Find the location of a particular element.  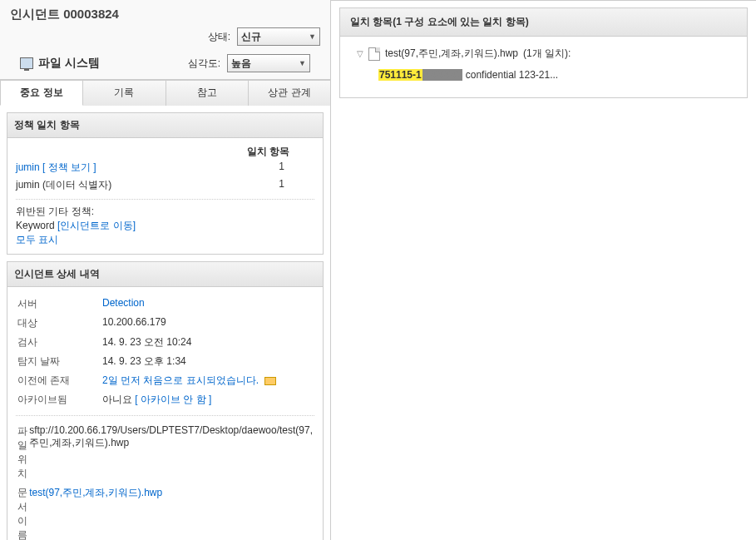

status-value: 신규 is located at coordinates (251, 37).